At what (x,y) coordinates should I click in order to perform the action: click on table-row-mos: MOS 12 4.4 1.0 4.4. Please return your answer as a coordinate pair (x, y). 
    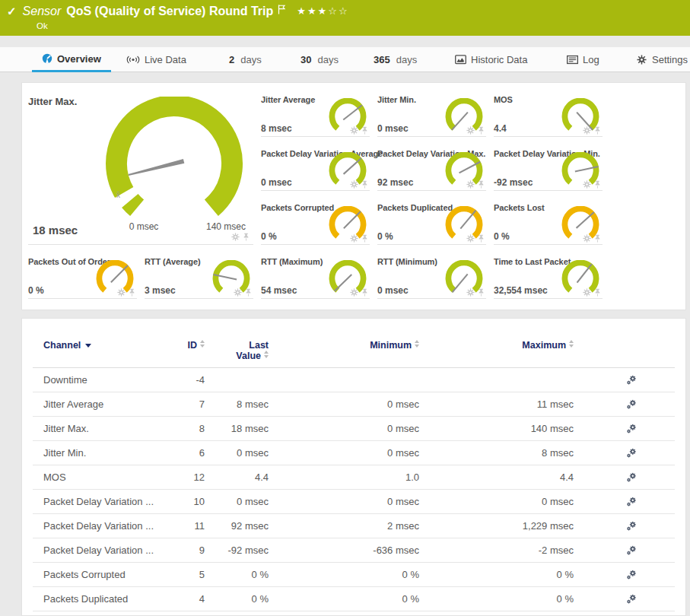
    Looking at the image, I should click on (354, 478).